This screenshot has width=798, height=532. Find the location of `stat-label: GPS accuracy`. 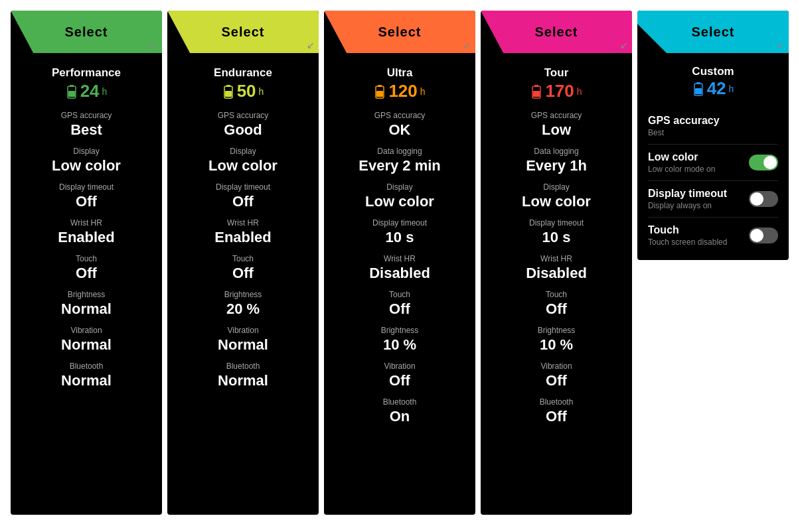

stat-label: GPS accuracy is located at coordinates (400, 115).